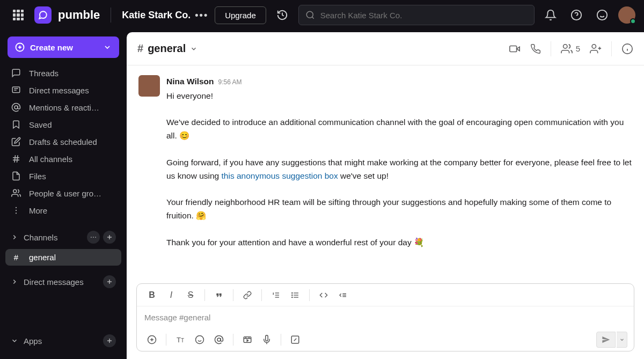 The image size is (644, 359). What do you see at coordinates (109, 237) in the screenshot?
I see `add-channel-icon` at bounding box center [109, 237].